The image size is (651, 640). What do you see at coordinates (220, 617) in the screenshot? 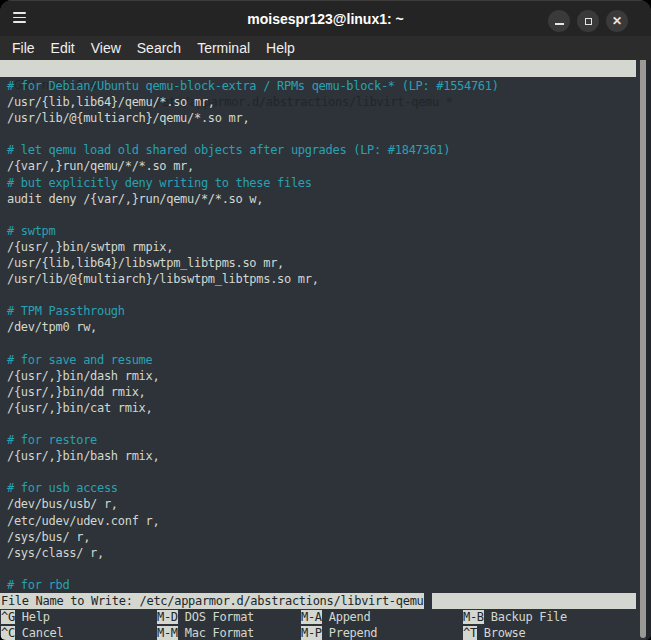
I see `shortcut-label: DOS Format` at bounding box center [220, 617].